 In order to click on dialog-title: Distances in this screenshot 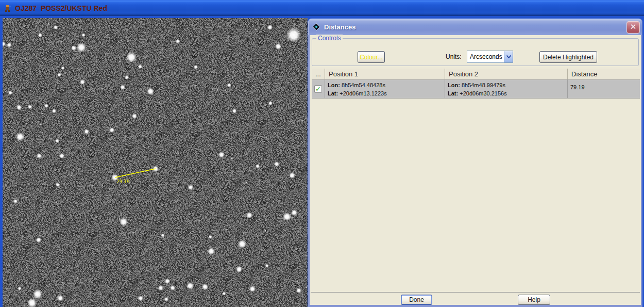, I will do `click(340, 27)`.